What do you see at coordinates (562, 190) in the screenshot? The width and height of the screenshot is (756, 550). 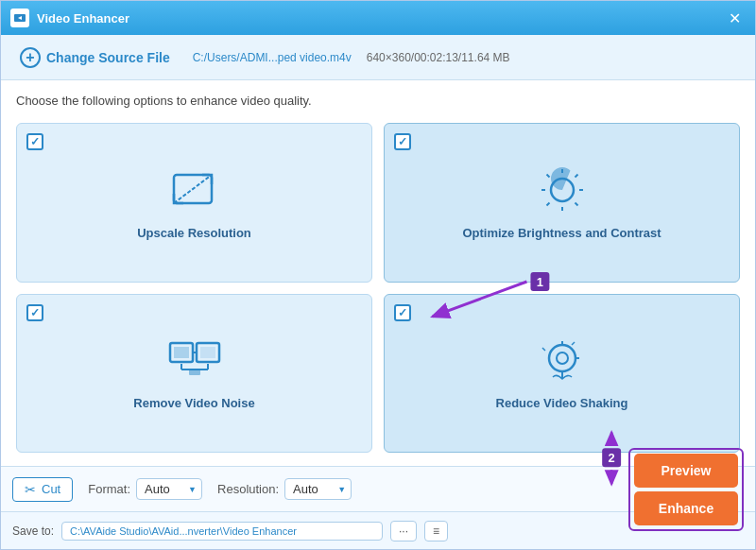 I see `brightness-icon` at bounding box center [562, 190].